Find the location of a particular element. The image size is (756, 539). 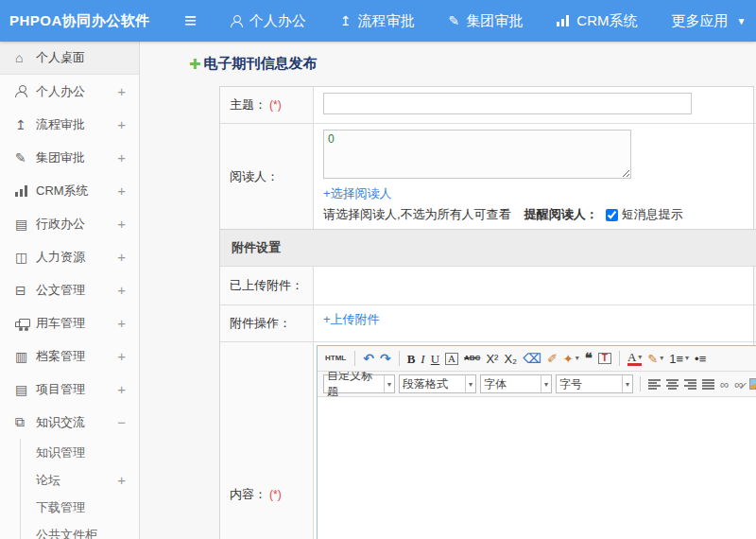

sidebar-item-archive-mgmt: ▥档案管理+ is located at coordinates (70, 356).